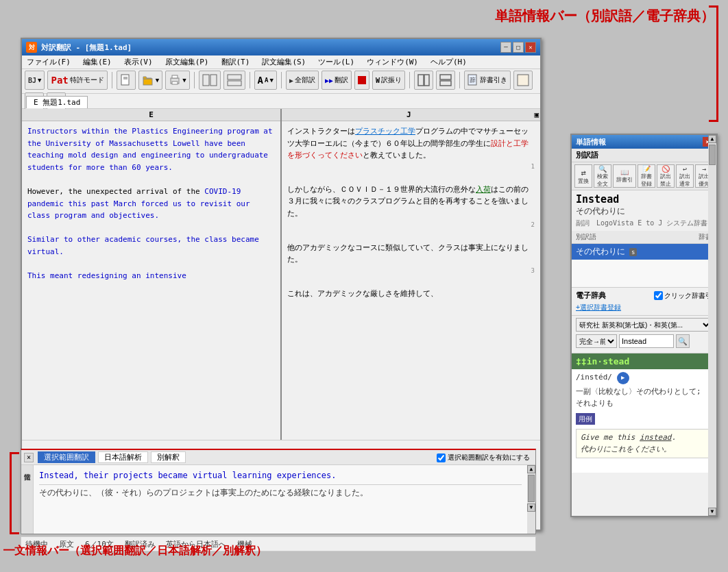 This screenshot has width=728, height=572. What do you see at coordinates (151, 115) in the screenshot?
I see `col-e-header: E` at bounding box center [151, 115].